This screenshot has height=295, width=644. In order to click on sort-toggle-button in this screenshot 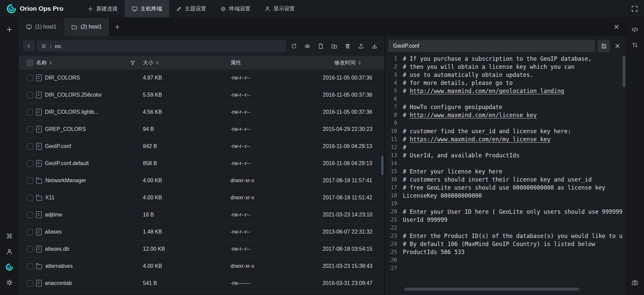, I will do `click(635, 45)`.